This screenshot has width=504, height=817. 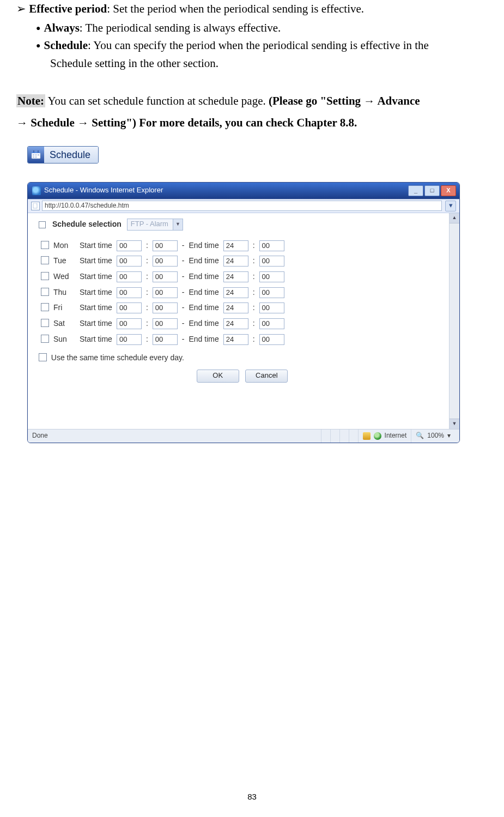 What do you see at coordinates (420, 436) in the screenshot?
I see `zoom-icon: 🔍` at bounding box center [420, 436].